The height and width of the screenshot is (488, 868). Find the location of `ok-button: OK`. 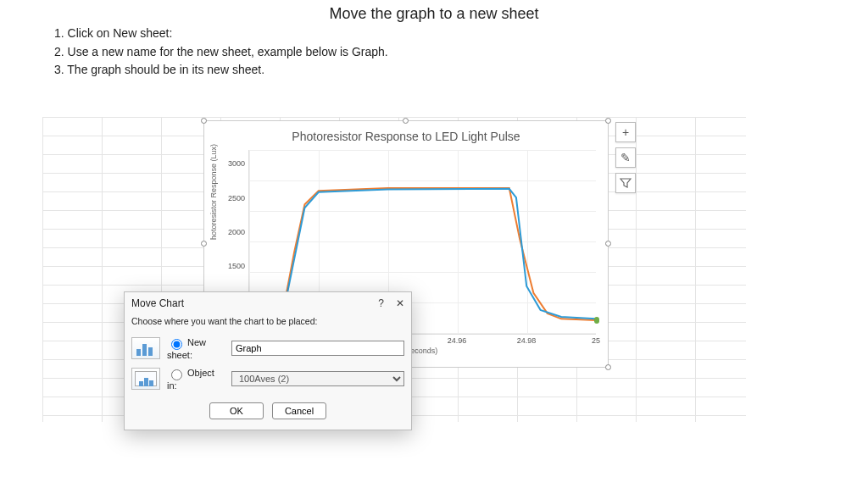

ok-button: OK is located at coordinates (236, 411).